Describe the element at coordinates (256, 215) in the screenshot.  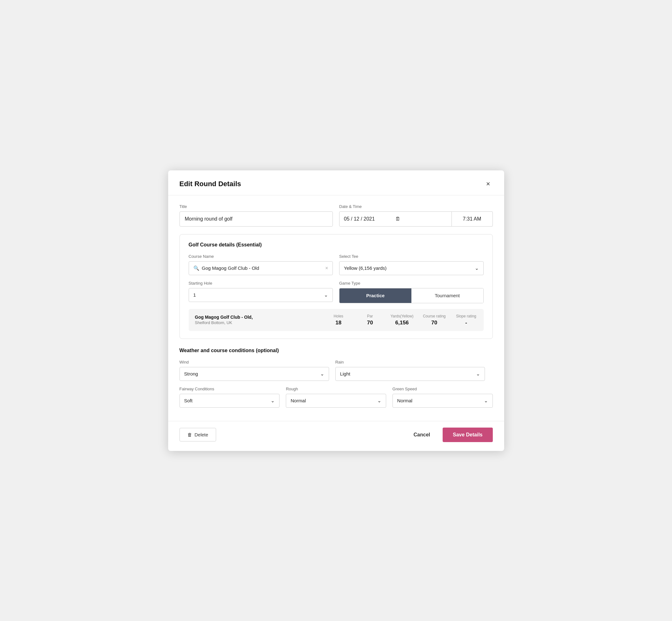
I see `title-field: Title` at that location.